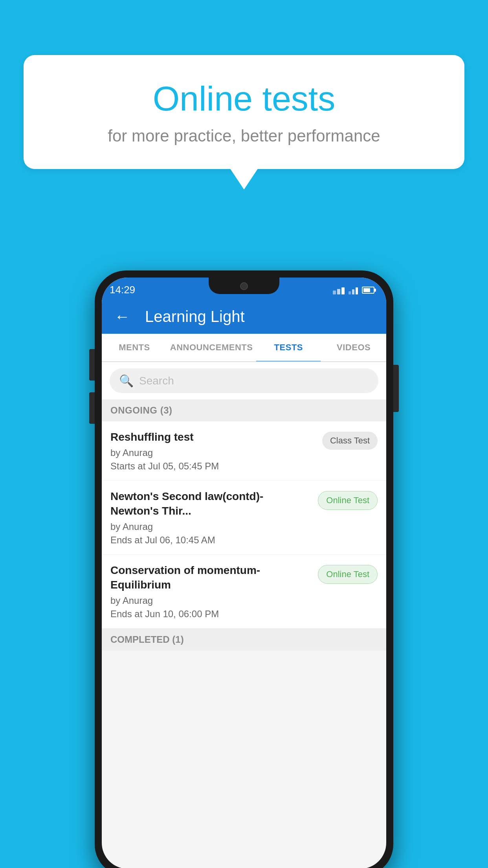  Describe the element at coordinates (244, 316) in the screenshot. I see `app-bar: ← Learning Light` at that location.